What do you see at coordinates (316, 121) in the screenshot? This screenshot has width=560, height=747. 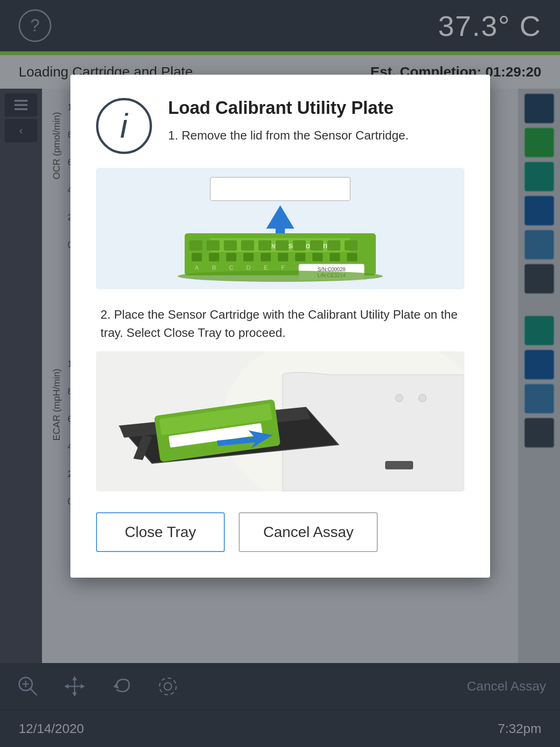 I see `modal-title-area: Load Calibrant Utility Plate 1. Remove t…` at bounding box center [316, 121].